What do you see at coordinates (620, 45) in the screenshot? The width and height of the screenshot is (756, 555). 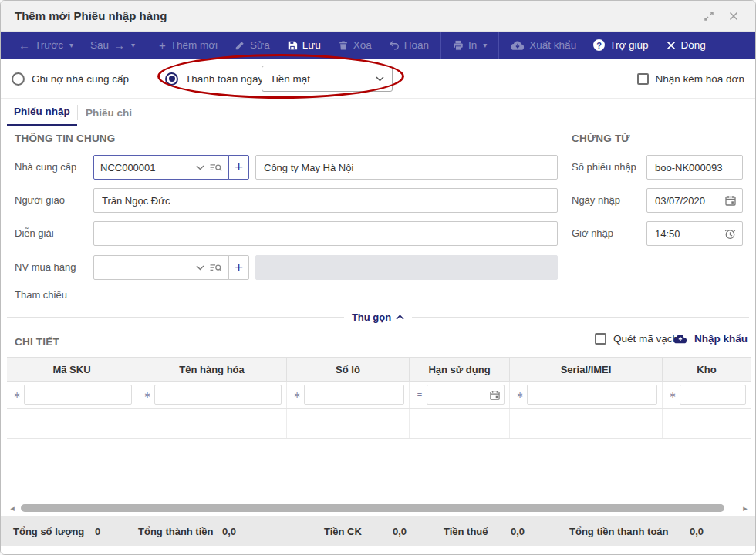 I see `help-button: ? Trợ giúp` at bounding box center [620, 45].